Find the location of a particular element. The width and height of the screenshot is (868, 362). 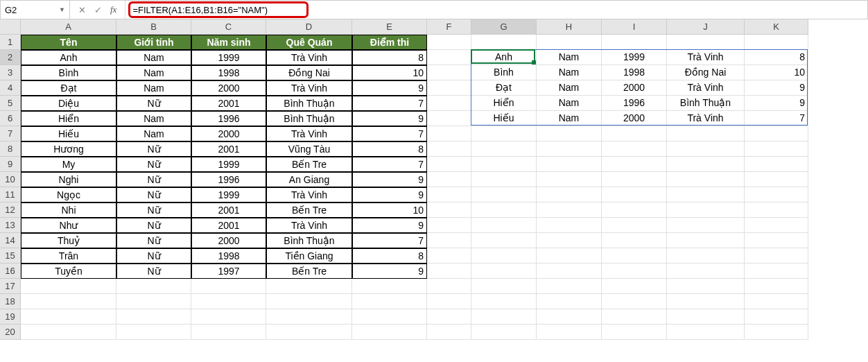

cell-H19 is located at coordinates (569, 317).